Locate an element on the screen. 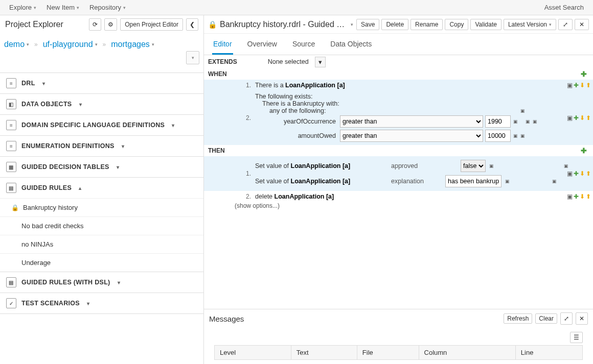 The height and width of the screenshot is (364, 593). messages-close-button: ✕ is located at coordinates (582, 319).